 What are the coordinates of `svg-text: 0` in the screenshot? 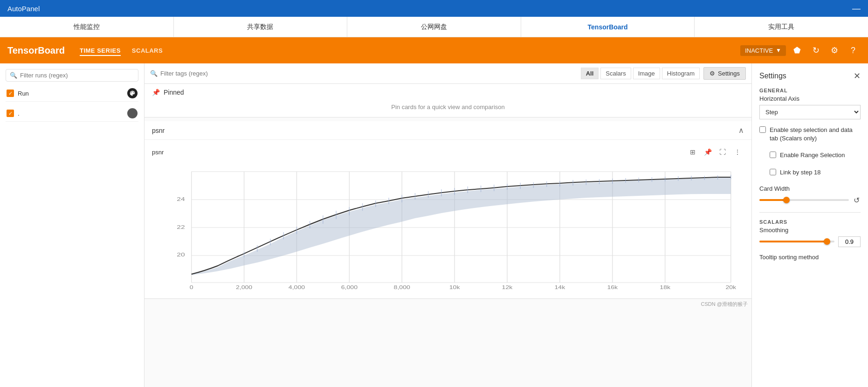 It's located at (192, 287).